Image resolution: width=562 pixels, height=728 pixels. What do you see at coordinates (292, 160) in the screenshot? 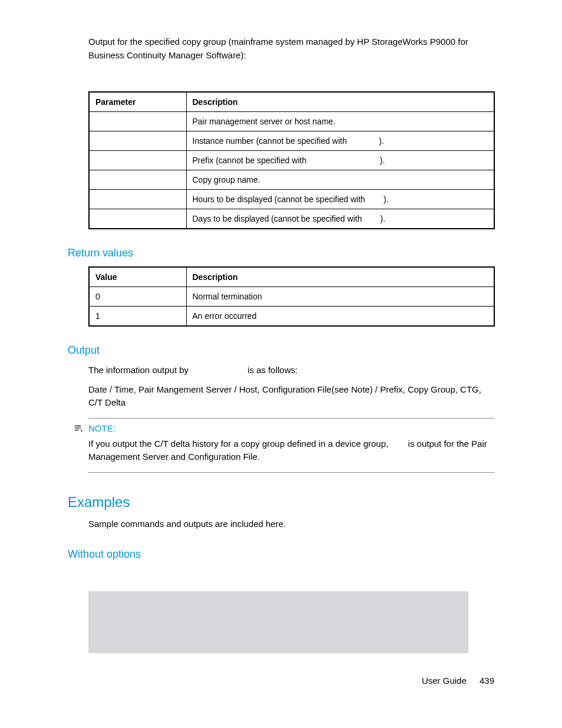
I see `parameter-table: Parameter Description Pair management se…` at bounding box center [292, 160].